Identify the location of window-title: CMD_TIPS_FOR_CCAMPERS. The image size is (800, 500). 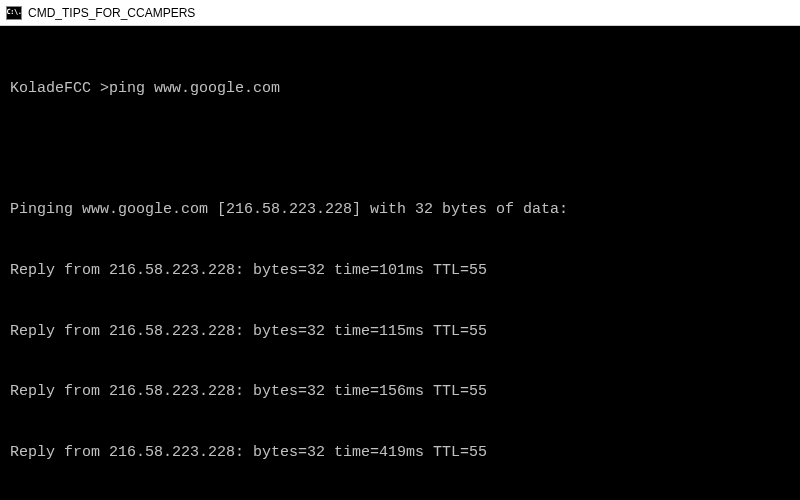
(112, 13).